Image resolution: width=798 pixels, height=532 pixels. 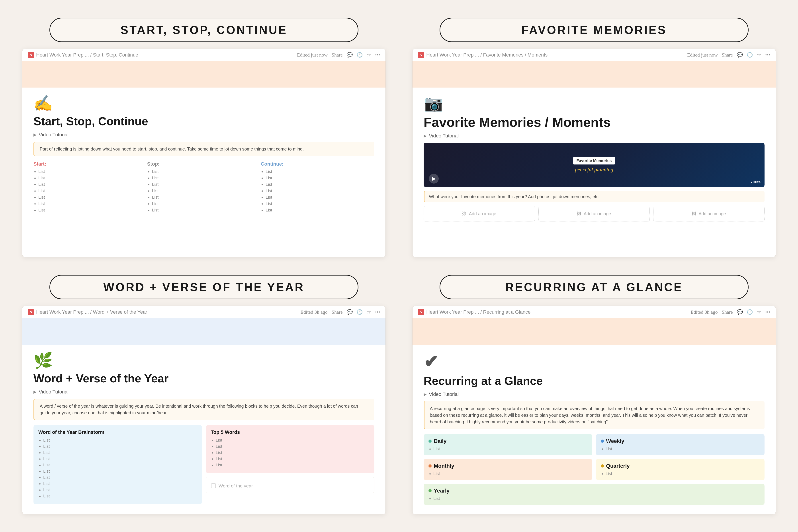 What do you see at coordinates (290, 432) in the screenshot?
I see `top5-title: Top 5 Words` at bounding box center [290, 432].